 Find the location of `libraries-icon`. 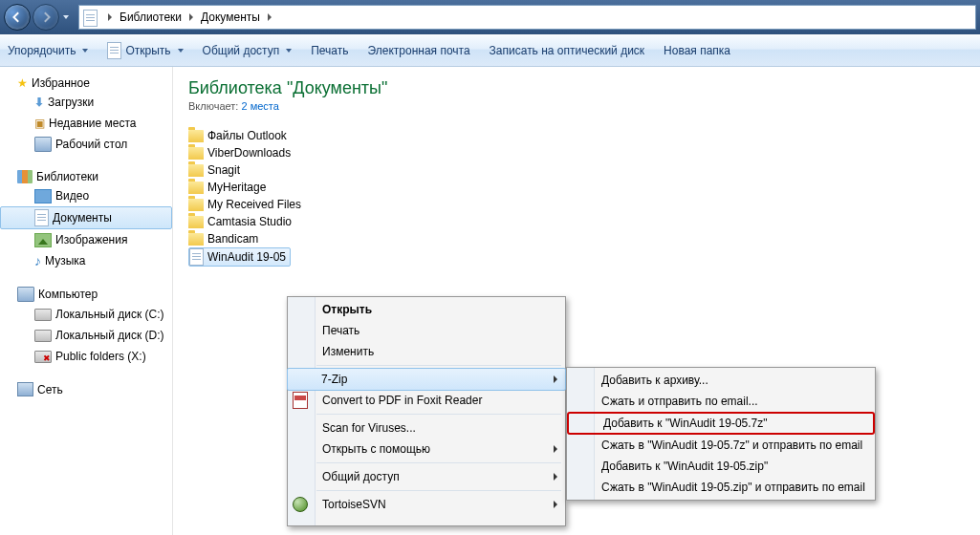

libraries-icon is located at coordinates (25, 177).